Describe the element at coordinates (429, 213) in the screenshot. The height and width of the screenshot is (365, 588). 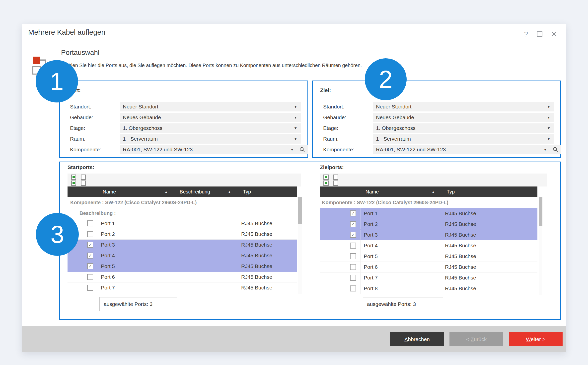
I see `table-row: ✓ Port 1 RJ45 Buchse` at that location.